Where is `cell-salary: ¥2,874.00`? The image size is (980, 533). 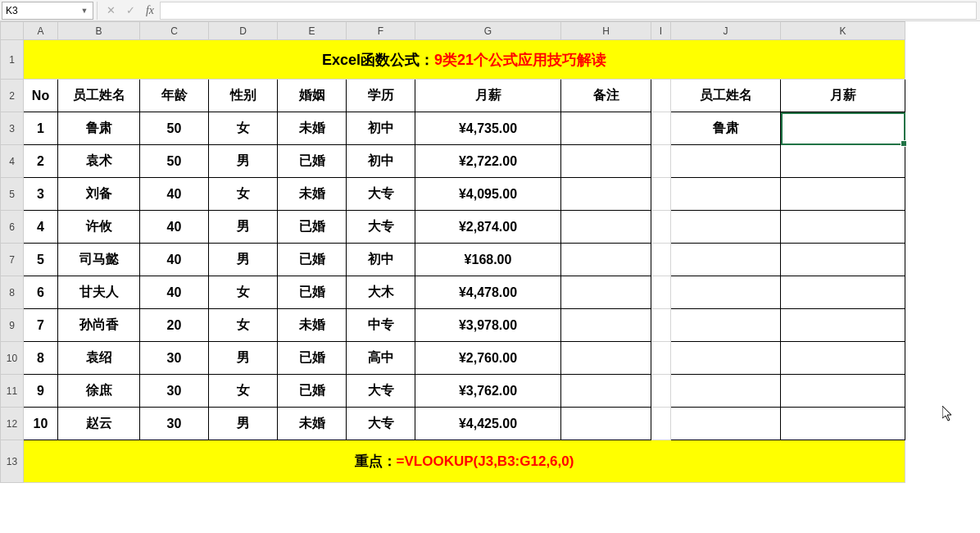 cell-salary: ¥2,874.00 is located at coordinates (488, 227).